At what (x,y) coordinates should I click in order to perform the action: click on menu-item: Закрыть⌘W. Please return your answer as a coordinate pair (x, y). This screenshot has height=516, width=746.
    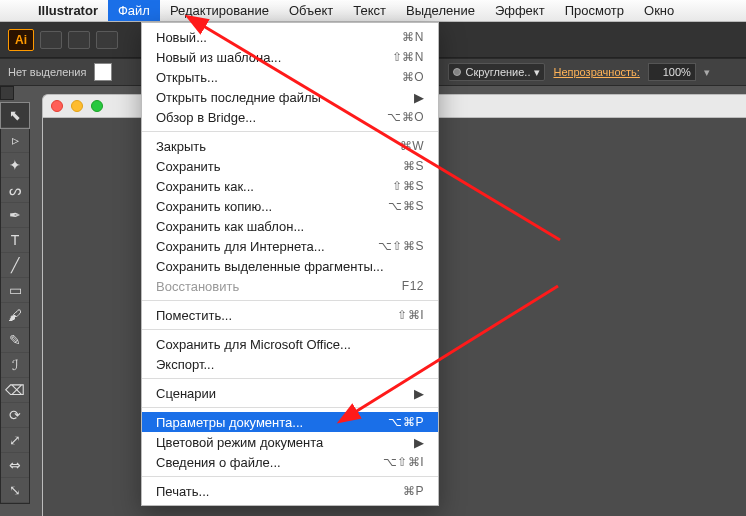
    Looking at the image, I should click on (290, 146).